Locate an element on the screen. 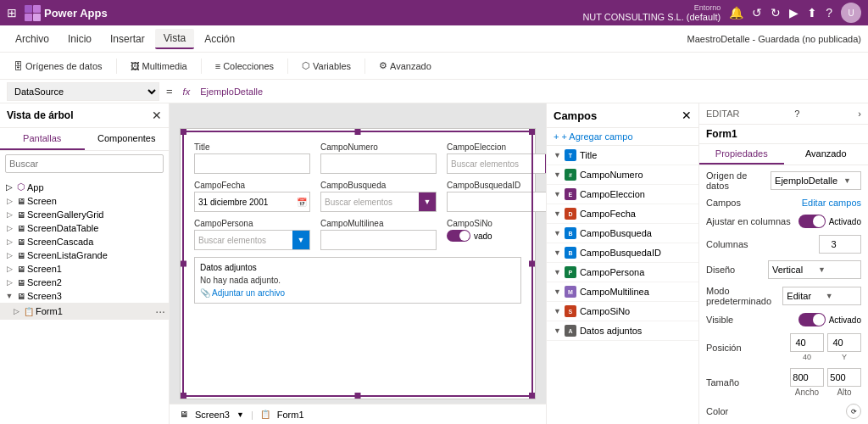 The width and height of the screenshot is (868, 424). tree-item-screengallerygrid: ▷ 🖥 ScreenGalleryGrid is located at coordinates (85, 215).